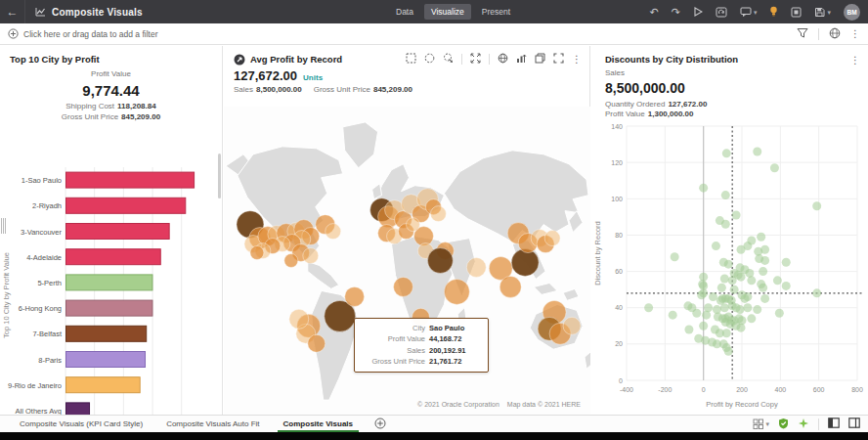  What do you see at coordinates (13, 12) in the screenshot?
I see `back-button: ←` at bounding box center [13, 12].